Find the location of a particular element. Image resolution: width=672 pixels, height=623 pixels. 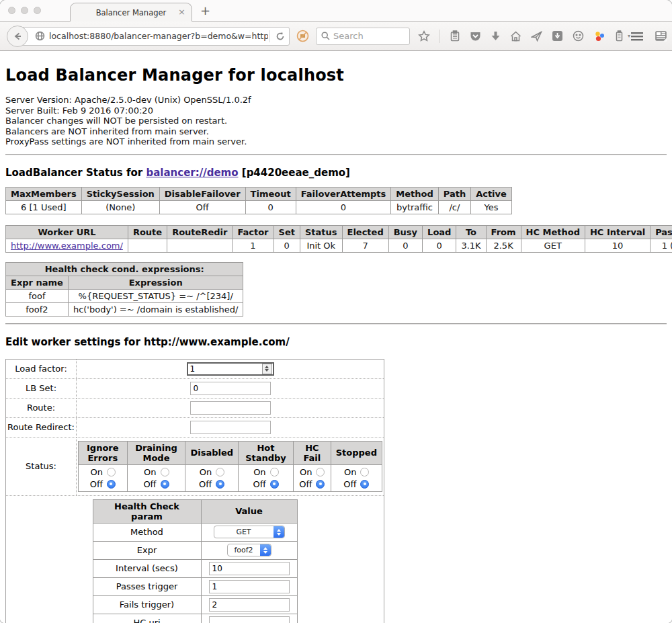

col-routeredir: RouteRedir is located at coordinates (200, 232).